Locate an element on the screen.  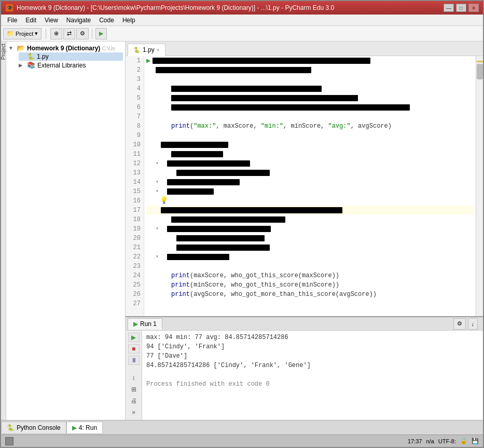
toolbar-run-btn: ▶ is located at coordinates (101, 34).